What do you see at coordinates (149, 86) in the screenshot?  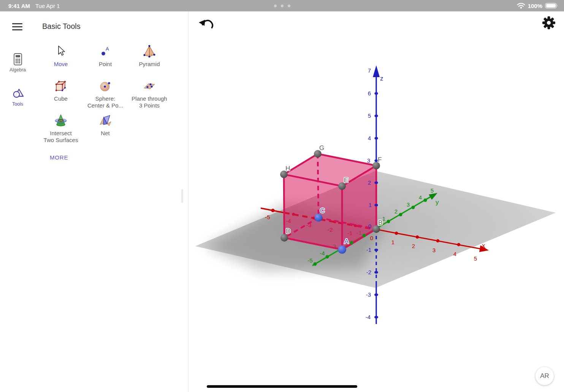 I see `plane-3-points-icon` at bounding box center [149, 86].